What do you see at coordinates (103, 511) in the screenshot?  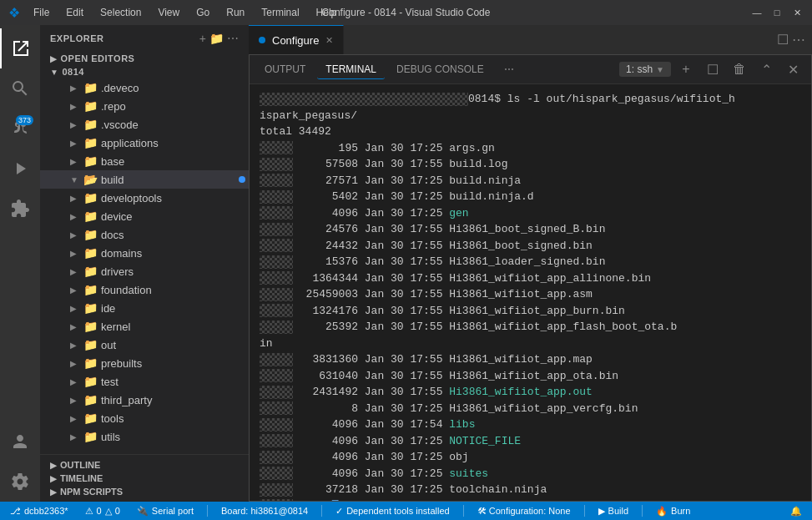 I see `status-errors: ⚠ 0 △ 0` at bounding box center [103, 511].